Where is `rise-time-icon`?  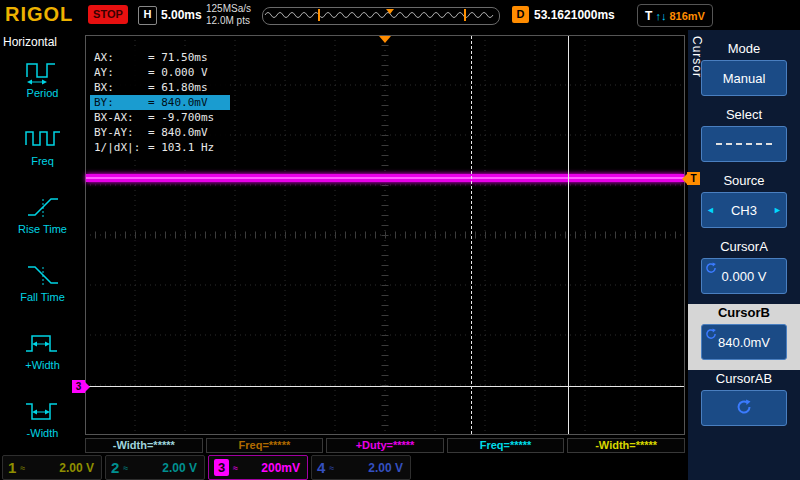
rise-time-icon is located at coordinates (43, 207).